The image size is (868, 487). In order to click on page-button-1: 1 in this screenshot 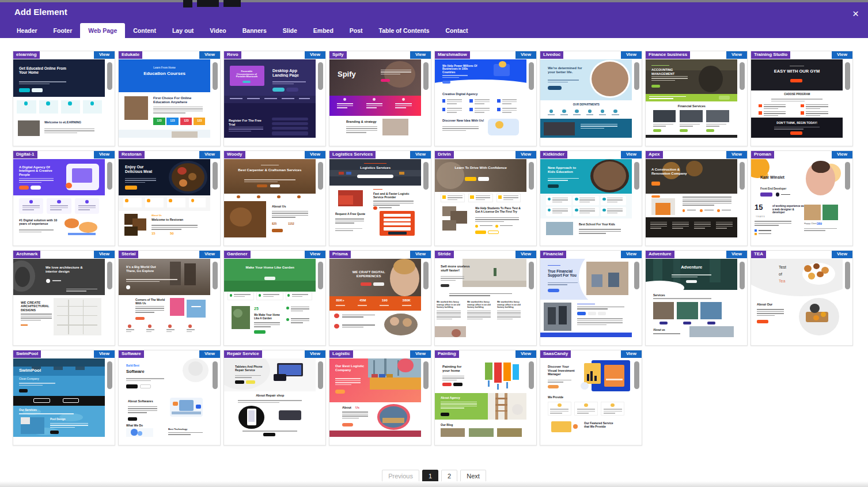, I will do `click(430, 476)`.